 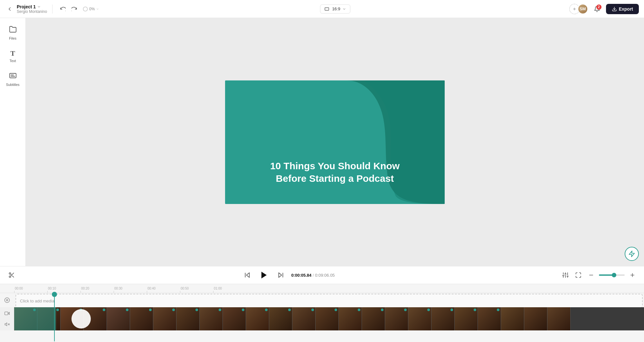 I want to click on aspect-ratio-button: 16:9, so click(x=335, y=9).